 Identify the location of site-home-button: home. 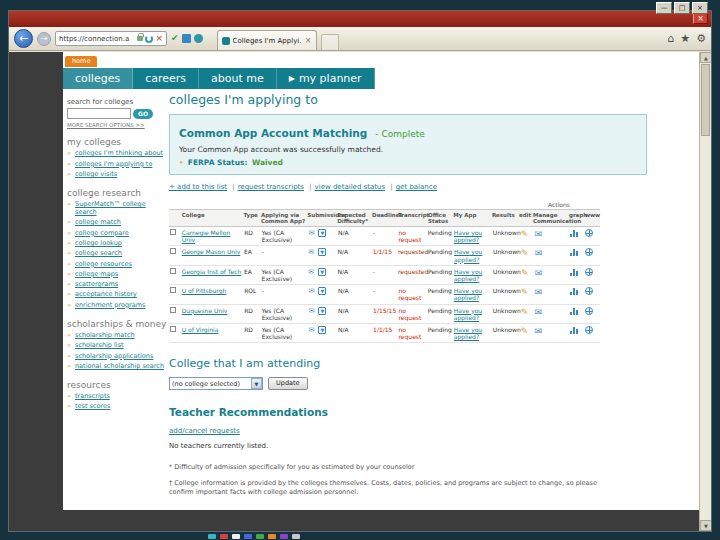
(81, 62).